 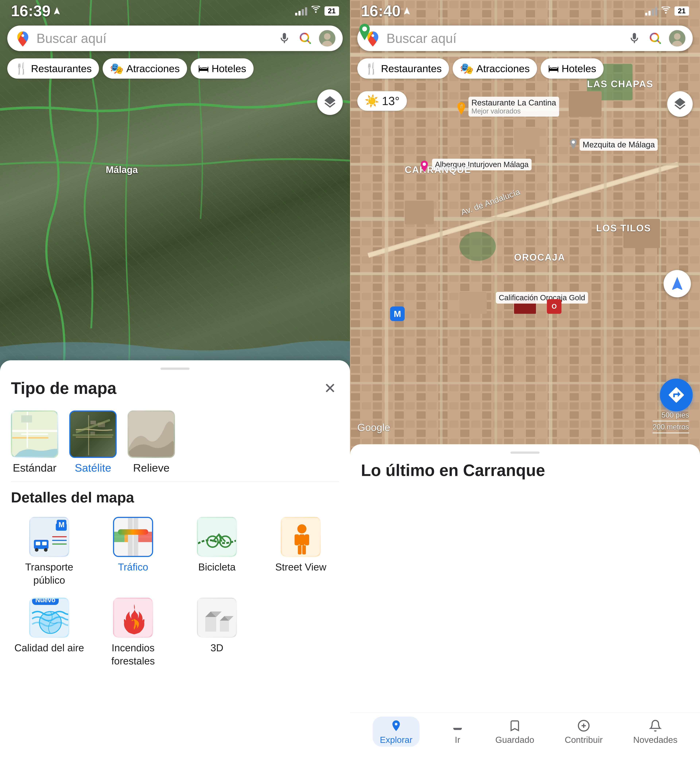 I want to click on 3d-thumb, so click(x=217, y=618).